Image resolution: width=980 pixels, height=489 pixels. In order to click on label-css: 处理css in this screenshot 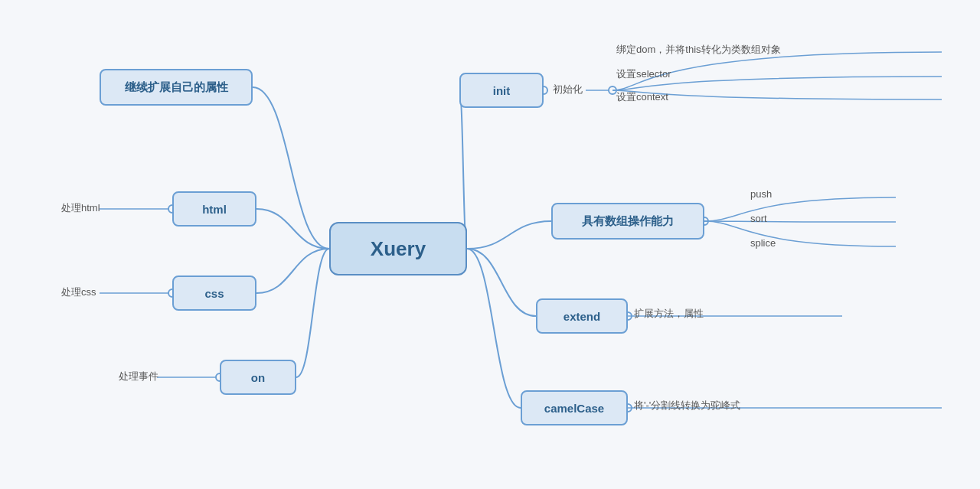, I will do `click(79, 292)`.